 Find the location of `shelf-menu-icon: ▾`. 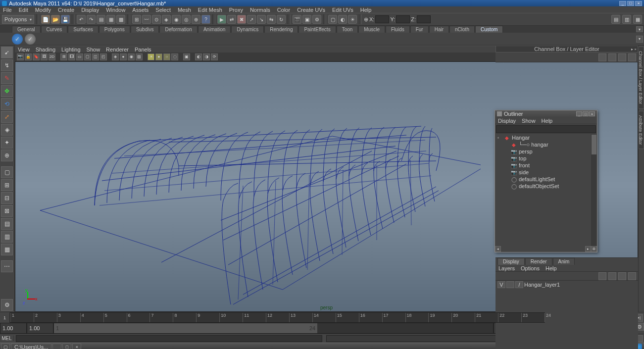

shelf-menu-icon: ▾ is located at coordinates (640, 29).